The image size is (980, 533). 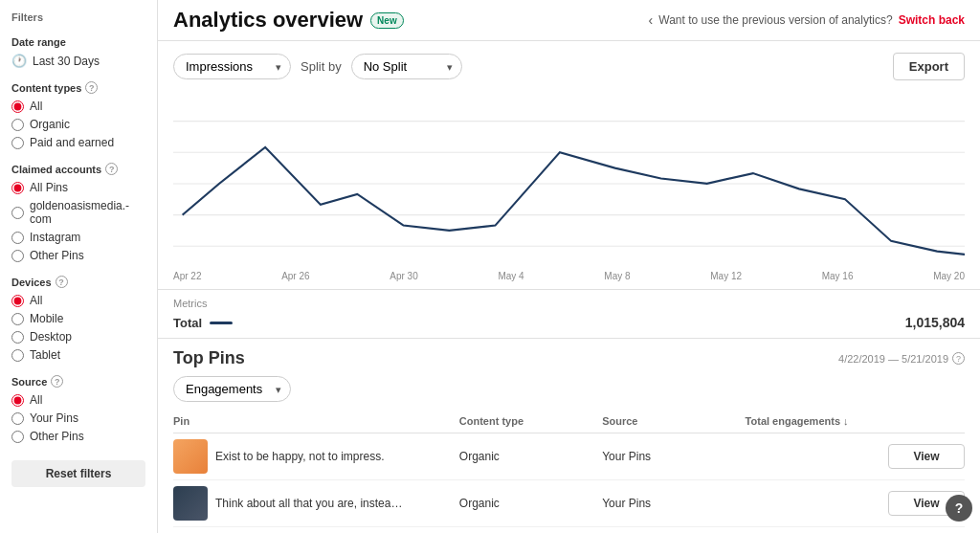 What do you see at coordinates (530, 421) in the screenshot?
I see `col-content-type: Content type` at bounding box center [530, 421].